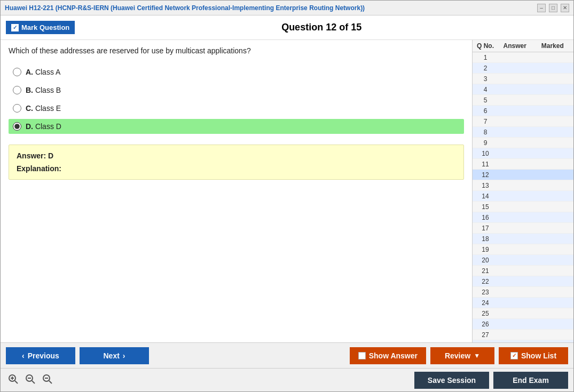  I want to click on side-panel-row: 13, so click(523, 186).